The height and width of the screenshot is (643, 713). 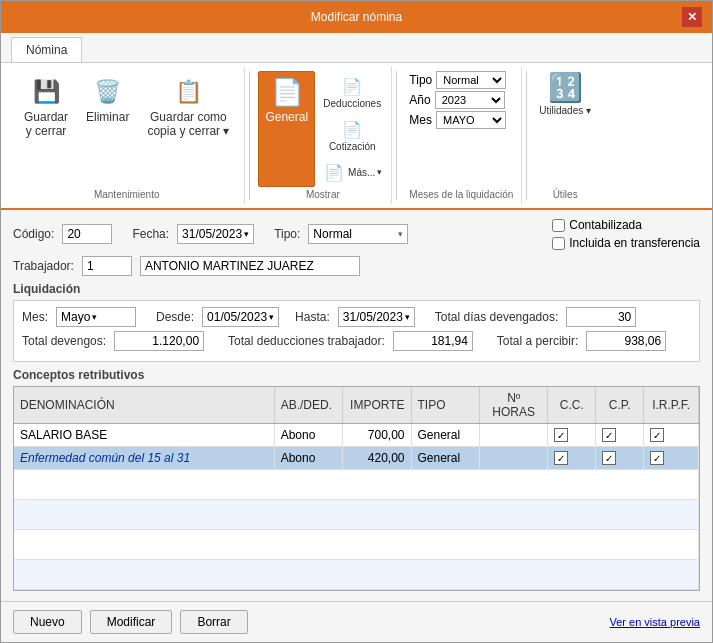 I want to click on mes-label-ribbon: Mes, so click(x=420, y=120).